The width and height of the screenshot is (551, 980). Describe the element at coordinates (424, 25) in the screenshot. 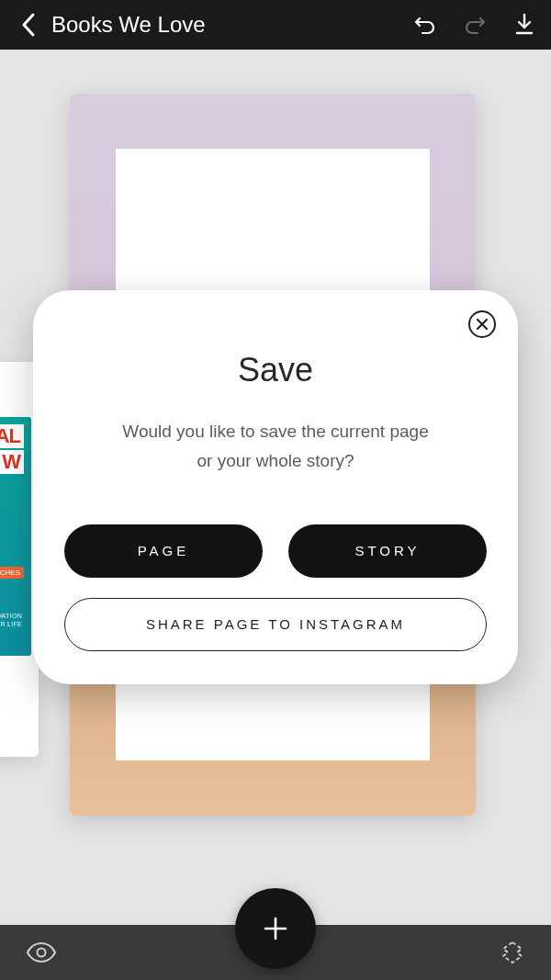

I see `undo-button` at that location.